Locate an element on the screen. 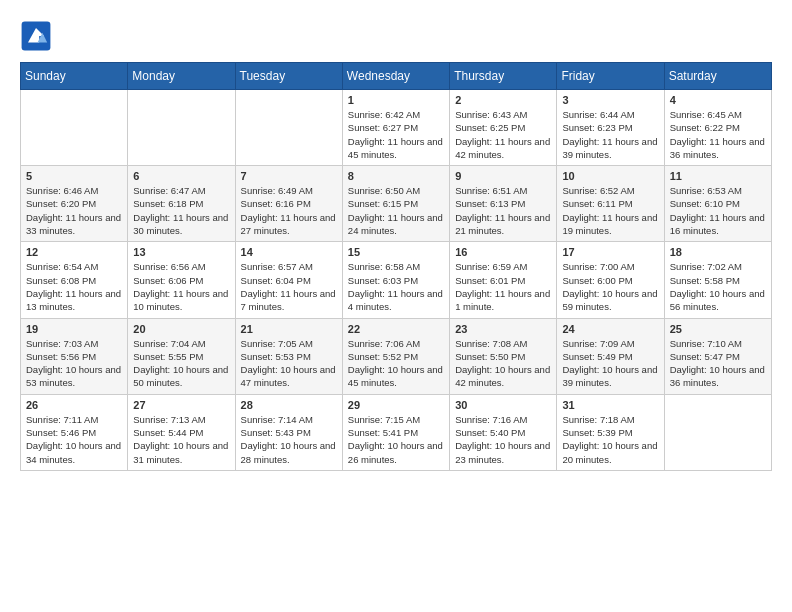 This screenshot has height=612, width=792. logo is located at coordinates (38, 36).